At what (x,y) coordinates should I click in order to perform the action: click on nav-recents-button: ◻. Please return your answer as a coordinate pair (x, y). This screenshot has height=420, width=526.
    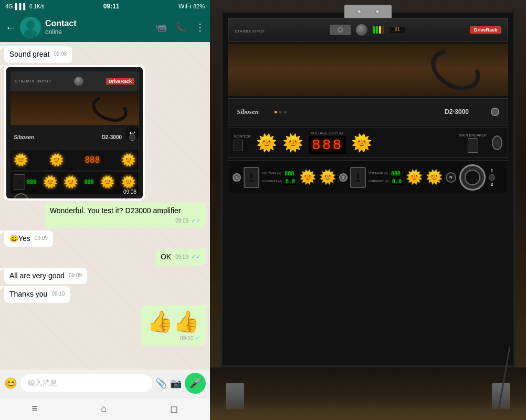
    Looking at the image, I should click on (174, 409).